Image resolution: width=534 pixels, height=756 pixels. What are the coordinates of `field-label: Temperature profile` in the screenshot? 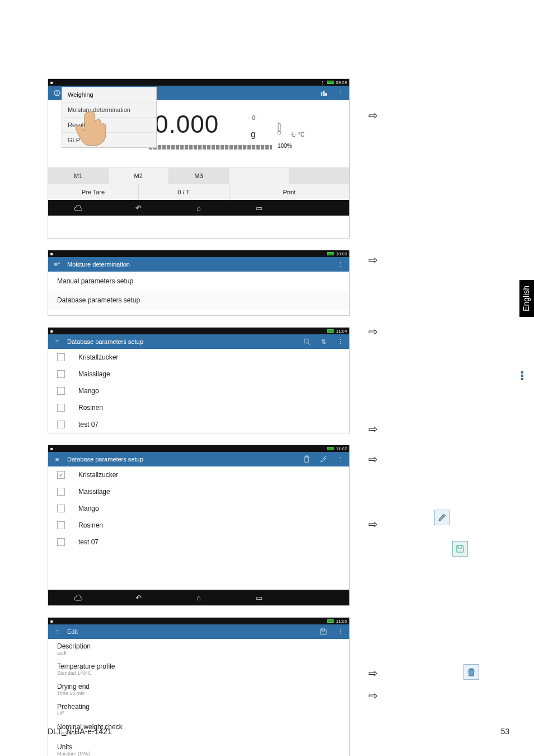 It's located at (199, 666).